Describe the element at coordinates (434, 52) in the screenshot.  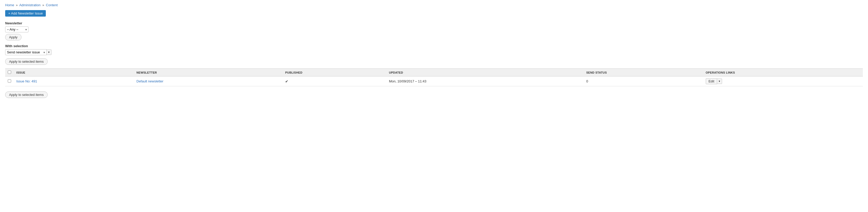
I see `with-selection-row: Send newsletter issue ▾` at that location.